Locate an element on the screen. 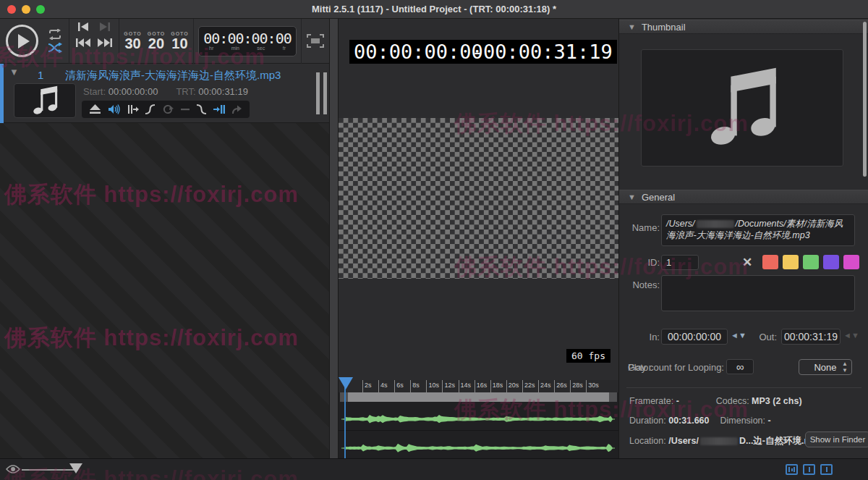 Image resolution: width=868 pixels, height=480 pixels. timecode-value: 00:00:00:00 is located at coordinates (247, 38).